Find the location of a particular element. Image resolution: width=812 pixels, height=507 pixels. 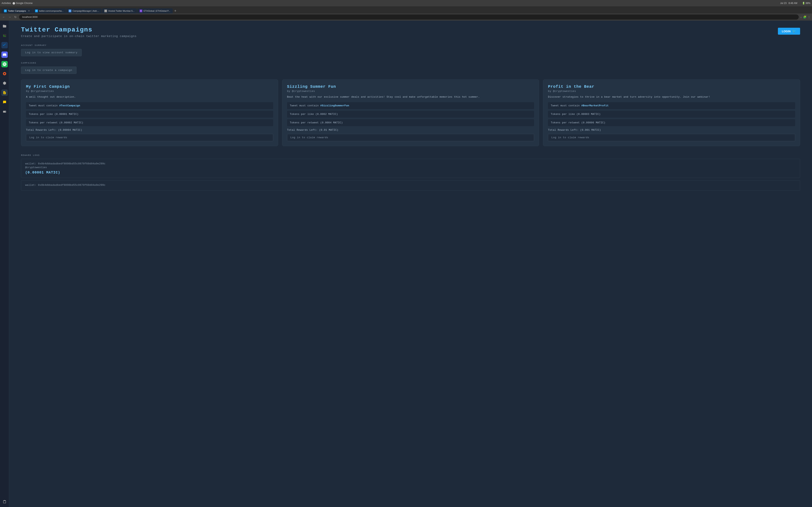

campaign-2-title: Sizzling Summer Fun is located at coordinates (411, 87).